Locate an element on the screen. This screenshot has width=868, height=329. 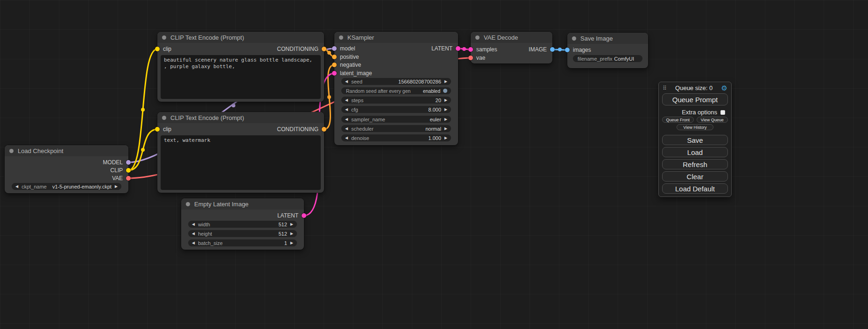
drag-handle-icon: ⠿ is located at coordinates (665, 88).